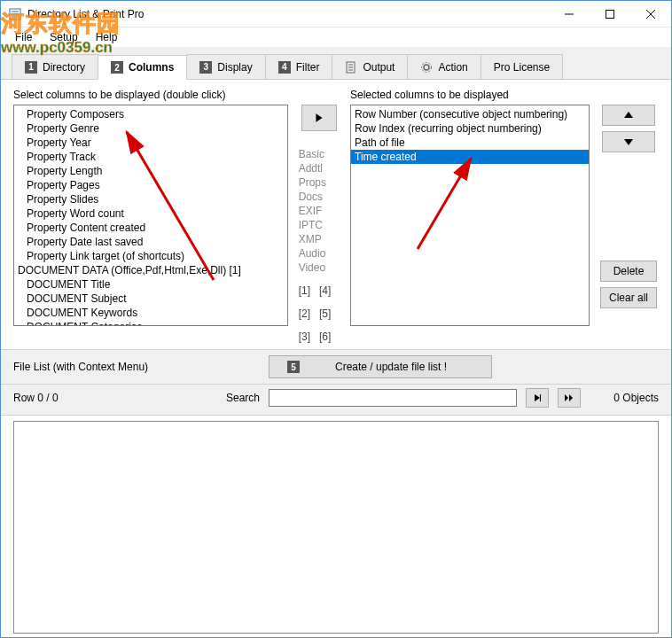 This screenshot has height=638, width=672. I want to click on minimize-button, so click(569, 14).